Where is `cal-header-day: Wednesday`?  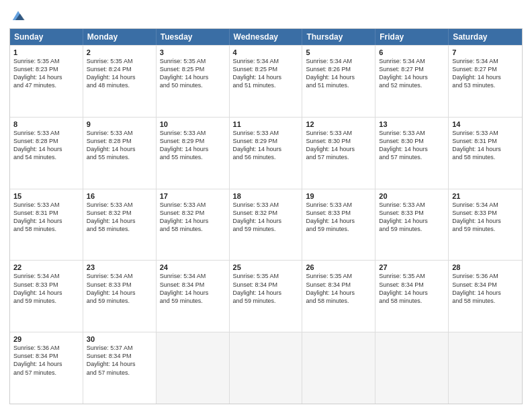 cal-header-day: Wednesday is located at coordinates (266, 37).